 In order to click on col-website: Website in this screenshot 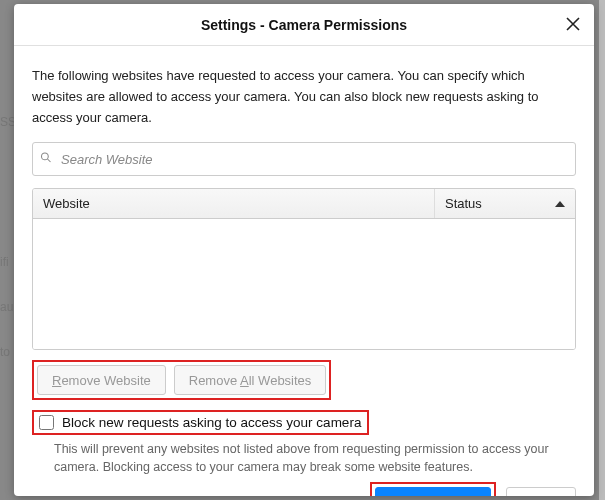, I will do `click(234, 204)`.